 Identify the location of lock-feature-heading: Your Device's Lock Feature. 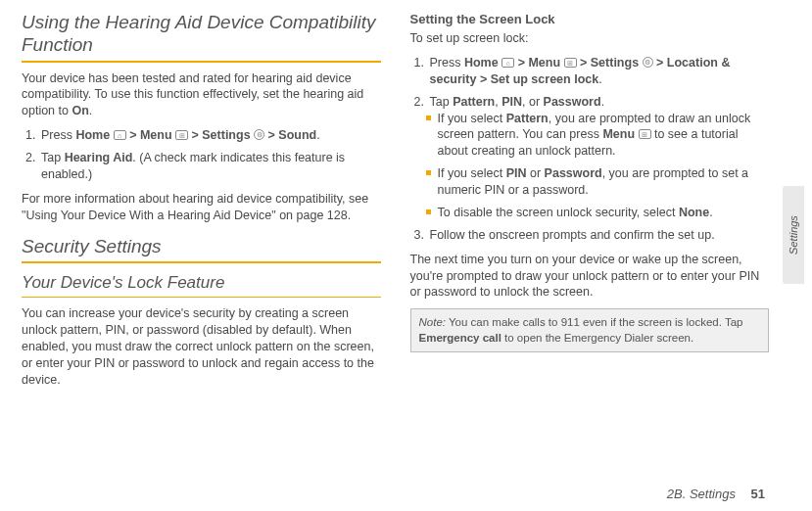
(202, 283).